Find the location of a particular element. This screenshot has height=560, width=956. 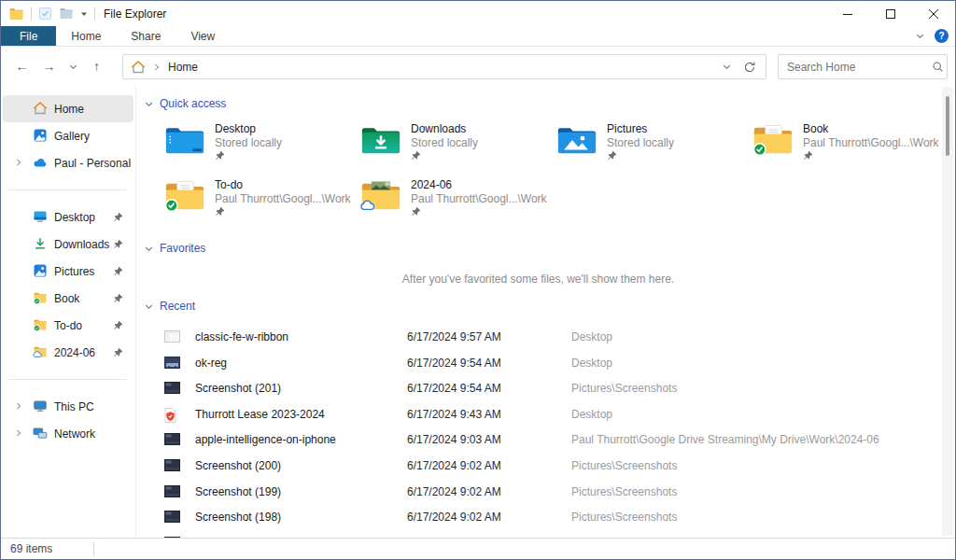

this-pc-icon is located at coordinates (40, 406).